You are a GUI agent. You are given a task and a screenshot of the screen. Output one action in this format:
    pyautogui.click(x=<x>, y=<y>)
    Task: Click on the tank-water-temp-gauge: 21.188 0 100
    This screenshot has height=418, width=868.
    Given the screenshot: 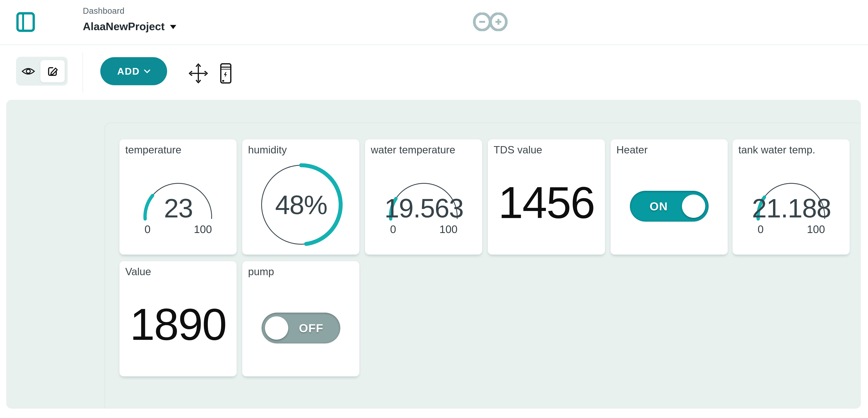 What is the action you would take?
    pyautogui.click(x=792, y=207)
    